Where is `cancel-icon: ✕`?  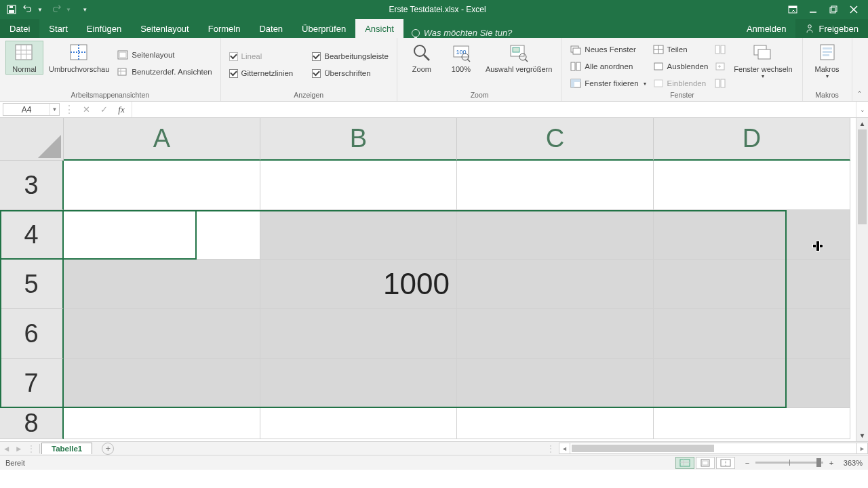 cancel-icon: ✕ is located at coordinates (86, 110).